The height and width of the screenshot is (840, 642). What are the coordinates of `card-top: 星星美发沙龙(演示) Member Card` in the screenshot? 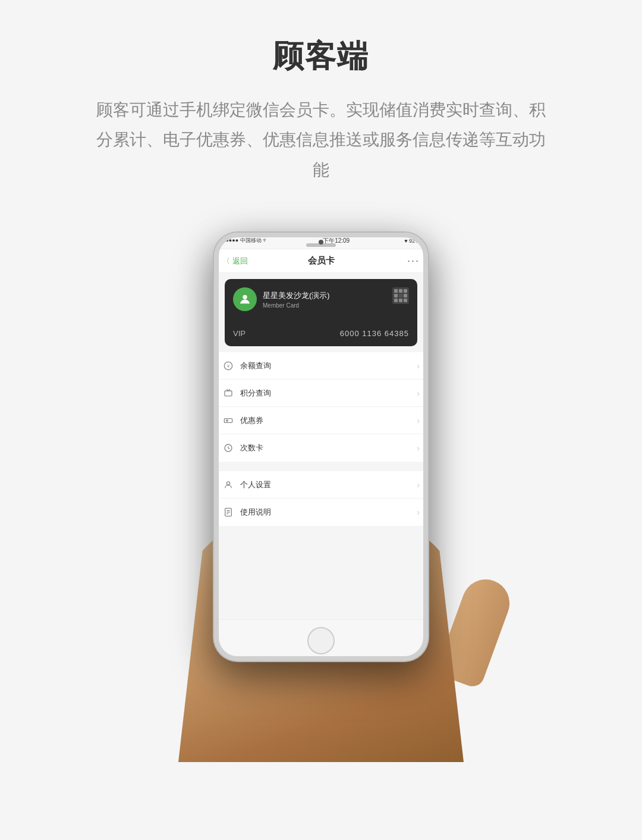 It's located at (321, 299).